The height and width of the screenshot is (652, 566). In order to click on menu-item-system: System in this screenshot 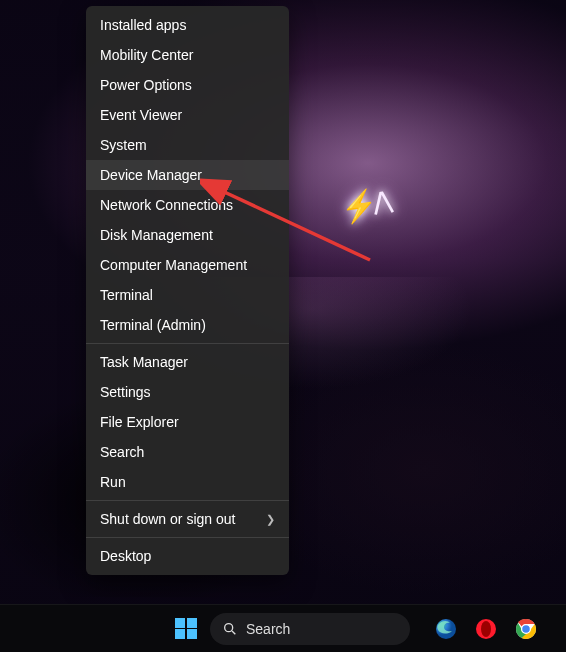, I will do `click(188, 145)`.